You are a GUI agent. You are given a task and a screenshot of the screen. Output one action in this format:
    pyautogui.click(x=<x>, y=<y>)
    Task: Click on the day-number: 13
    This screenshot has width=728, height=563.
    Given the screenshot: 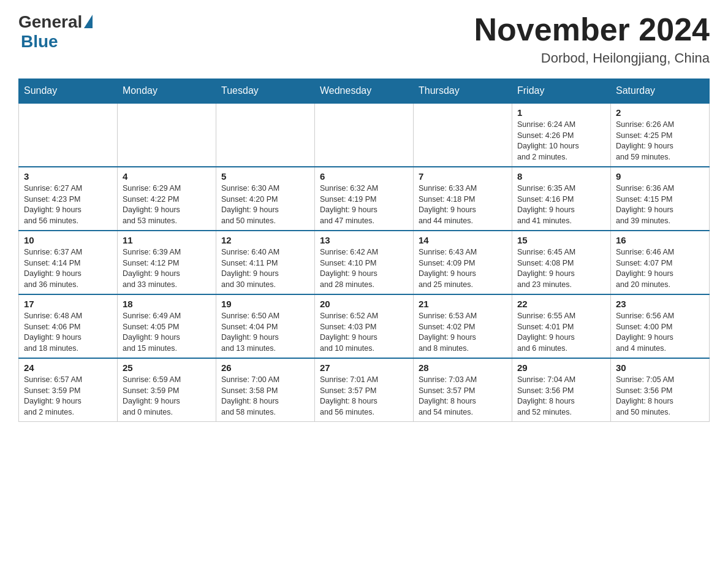 What is the action you would take?
    pyautogui.click(x=364, y=240)
    